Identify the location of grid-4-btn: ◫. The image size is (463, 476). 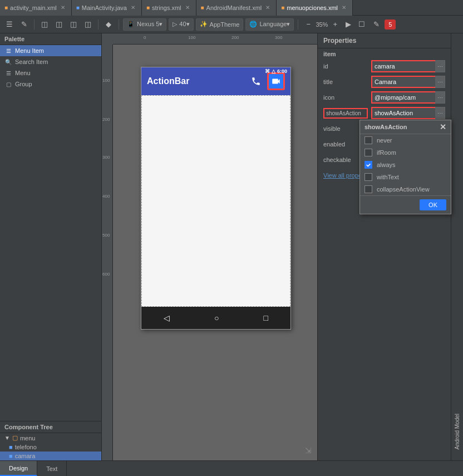
(88, 24).